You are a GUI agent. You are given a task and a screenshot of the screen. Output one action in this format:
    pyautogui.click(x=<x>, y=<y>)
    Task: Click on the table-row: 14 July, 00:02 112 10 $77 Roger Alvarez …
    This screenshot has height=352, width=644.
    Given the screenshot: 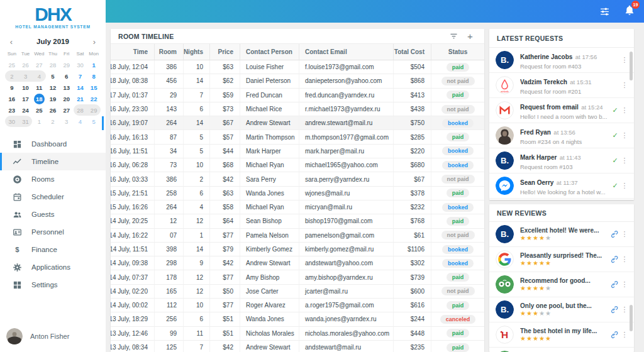 What is the action you would take?
    pyautogui.click(x=297, y=305)
    